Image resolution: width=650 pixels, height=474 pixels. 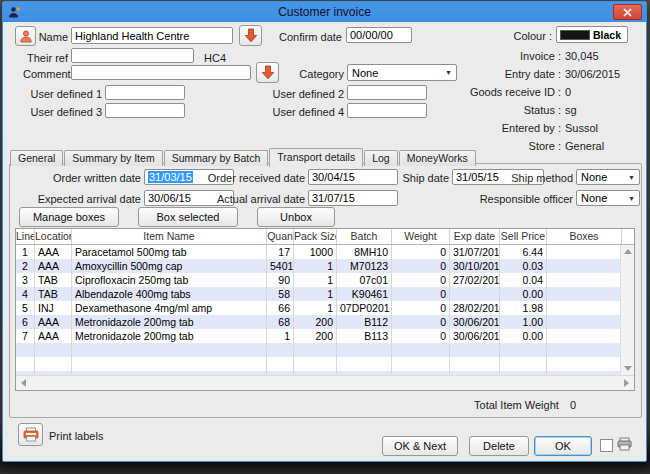 What do you see at coordinates (26, 294) in the screenshot?
I see `table-cell: 4` at bounding box center [26, 294].